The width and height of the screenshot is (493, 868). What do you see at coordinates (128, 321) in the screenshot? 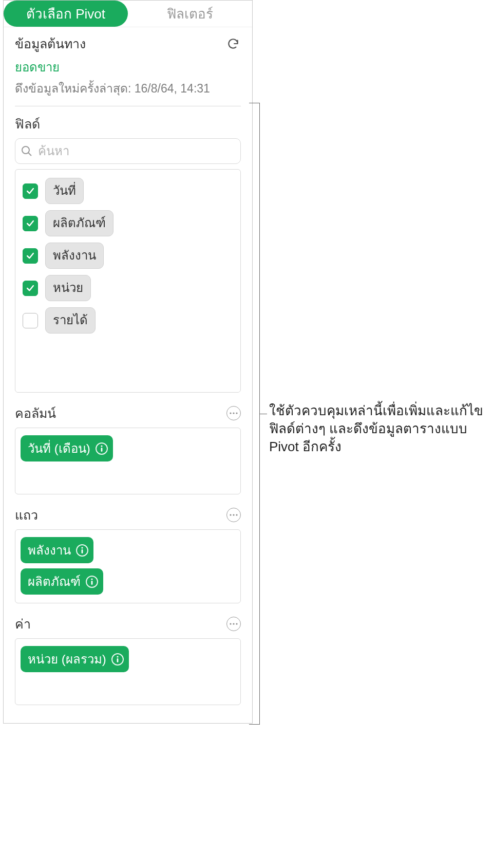
I see `field-row: รายได้` at bounding box center [128, 321].